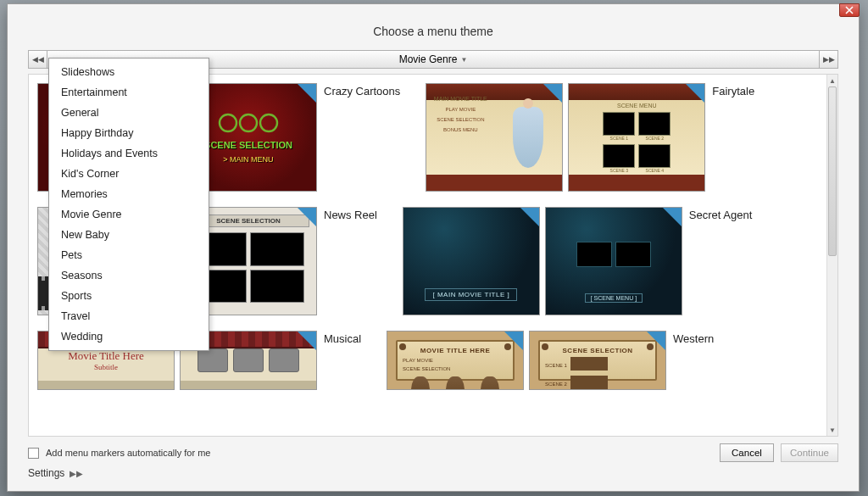 The width and height of the screenshot is (868, 496). Describe the element at coordinates (129, 194) in the screenshot. I see `category-dropdown-item: Memories` at that location.